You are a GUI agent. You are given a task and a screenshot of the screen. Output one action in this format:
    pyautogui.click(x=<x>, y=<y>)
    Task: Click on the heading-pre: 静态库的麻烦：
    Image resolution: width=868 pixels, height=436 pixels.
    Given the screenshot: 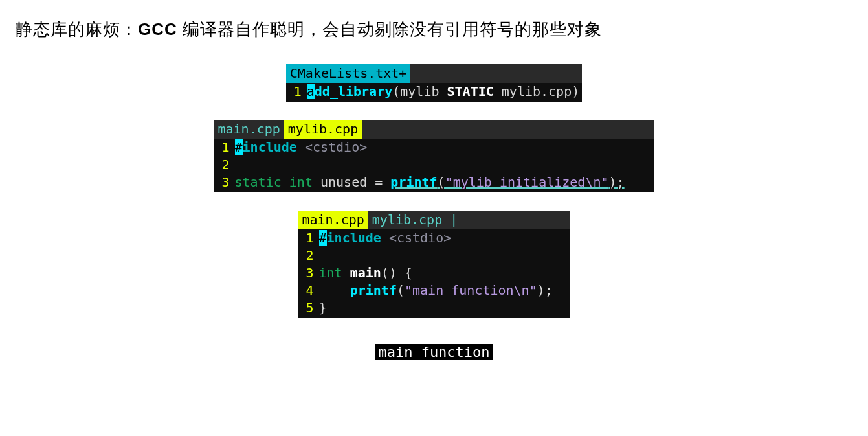 What is the action you would take?
    pyautogui.click(x=76, y=29)
    